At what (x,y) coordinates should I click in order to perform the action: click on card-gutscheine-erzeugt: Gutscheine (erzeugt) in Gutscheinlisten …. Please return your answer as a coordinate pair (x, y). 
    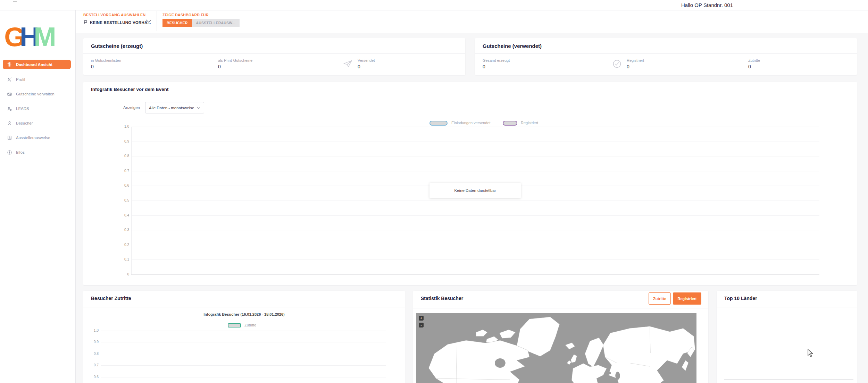
    Looking at the image, I should click on (274, 57).